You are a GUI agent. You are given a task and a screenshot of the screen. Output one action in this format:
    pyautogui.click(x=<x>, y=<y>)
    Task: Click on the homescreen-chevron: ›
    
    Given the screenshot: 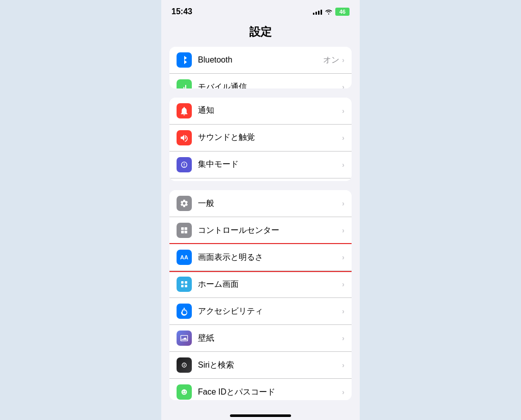 What is the action you would take?
    pyautogui.click(x=343, y=284)
    